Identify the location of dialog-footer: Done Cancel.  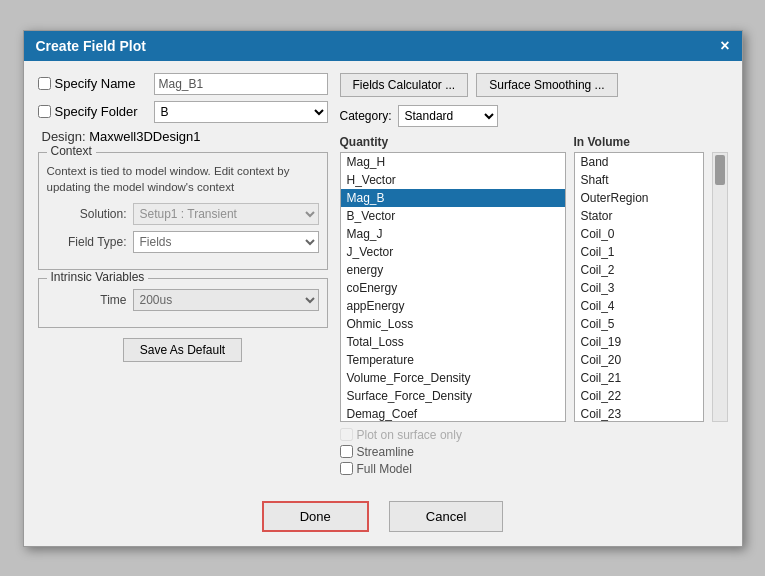
(383, 518).